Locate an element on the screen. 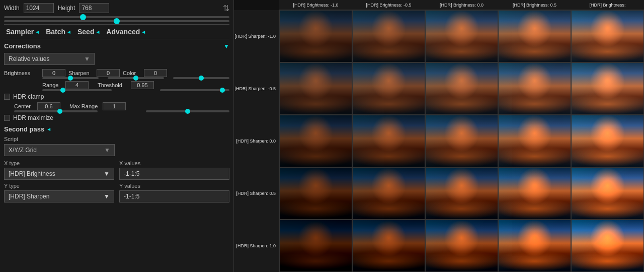  nav-advanced: Advanced ◄ is located at coordinates (126, 32).